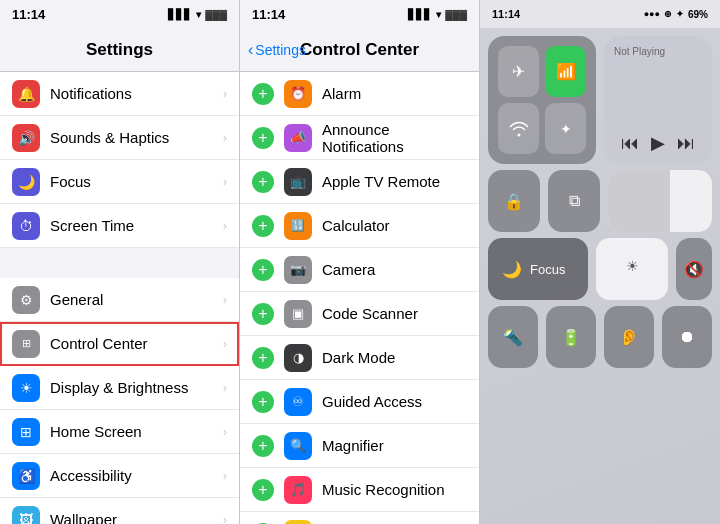 This screenshot has height=524, width=720. Describe the element at coordinates (136, 226) in the screenshot. I see `screentime-label: Screen Time` at that location.